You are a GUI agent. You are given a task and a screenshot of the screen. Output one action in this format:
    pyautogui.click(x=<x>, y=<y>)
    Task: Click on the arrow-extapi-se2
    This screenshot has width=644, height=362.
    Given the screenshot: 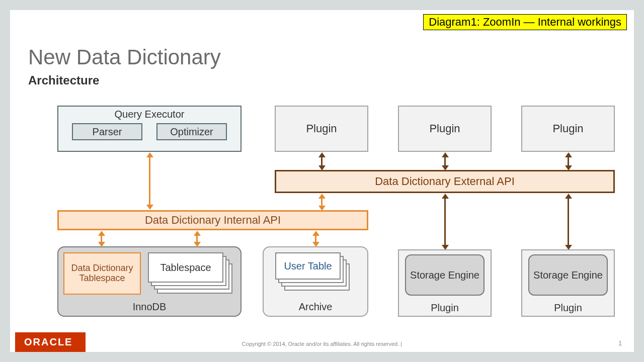 What is the action you would take?
    pyautogui.click(x=569, y=222)
    